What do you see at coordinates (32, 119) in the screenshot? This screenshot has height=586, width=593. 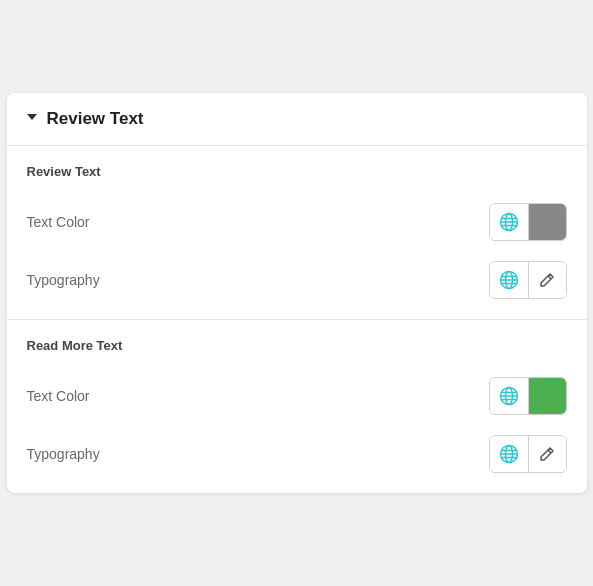 I see `chevron-down-icon` at bounding box center [32, 119].